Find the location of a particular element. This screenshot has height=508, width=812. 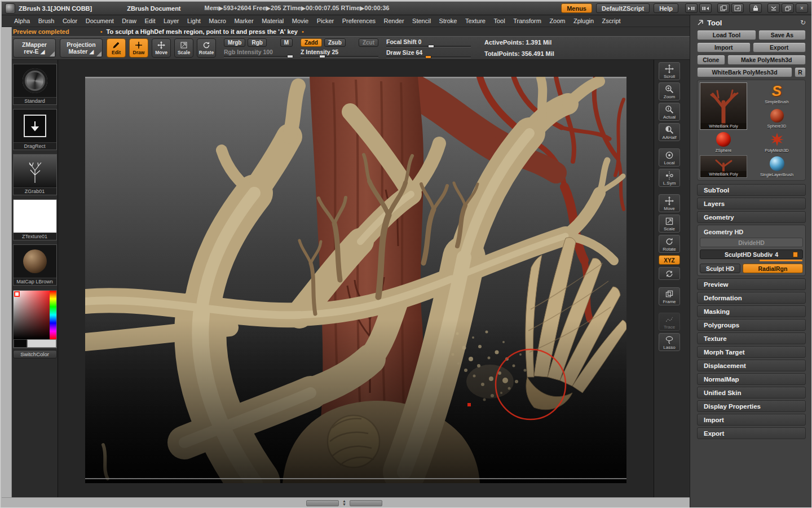

make-polymesh-button: Make PolyMesh3d is located at coordinates (767, 60).